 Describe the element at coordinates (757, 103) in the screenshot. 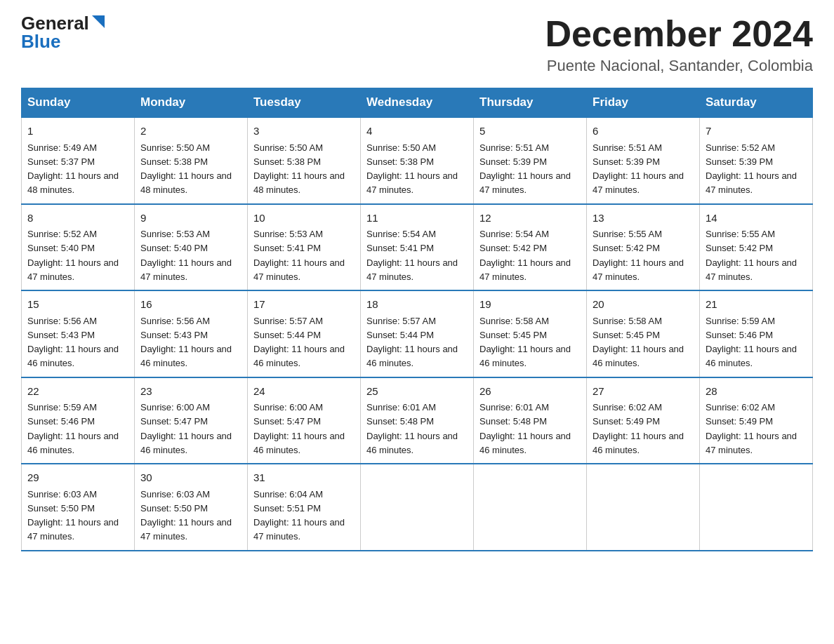

I see `col-saturday: Saturday` at that location.